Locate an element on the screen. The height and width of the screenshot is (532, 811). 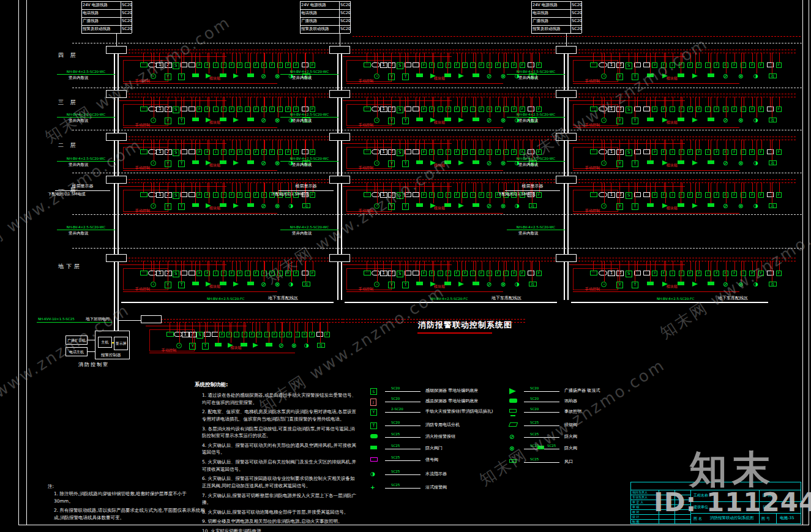
floor-label: 四 层 is located at coordinates (69, 56).